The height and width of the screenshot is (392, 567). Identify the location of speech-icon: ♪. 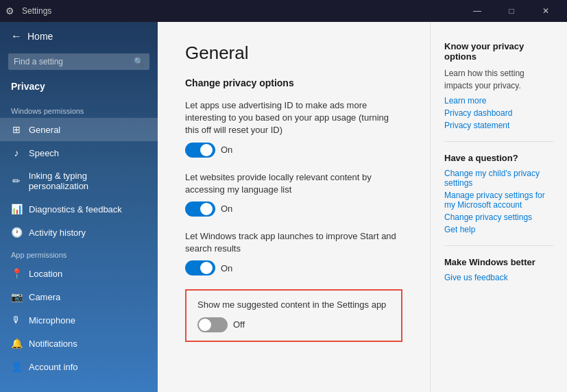
(16, 153).